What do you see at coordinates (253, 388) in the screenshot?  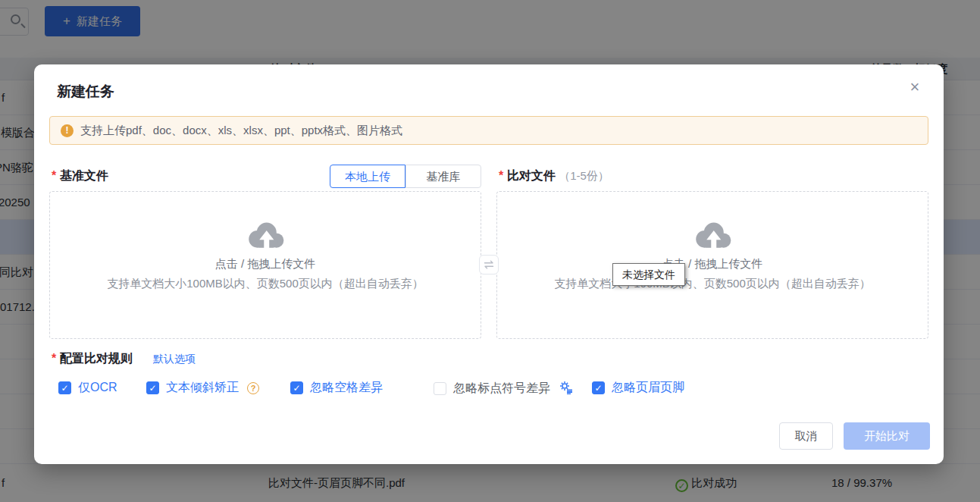 I see `question-icon: ?` at bounding box center [253, 388].